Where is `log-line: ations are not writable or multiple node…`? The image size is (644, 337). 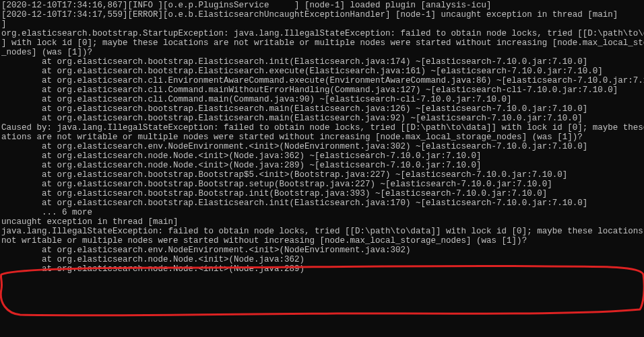 log-line: ations are not writable or multiple node… is located at coordinates (322, 137).